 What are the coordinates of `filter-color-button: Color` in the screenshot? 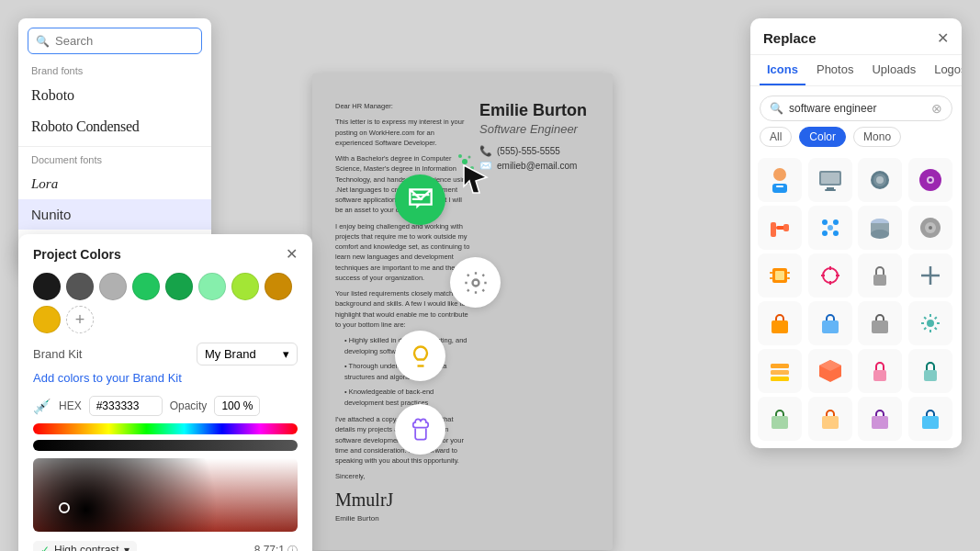 It's located at (823, 137).